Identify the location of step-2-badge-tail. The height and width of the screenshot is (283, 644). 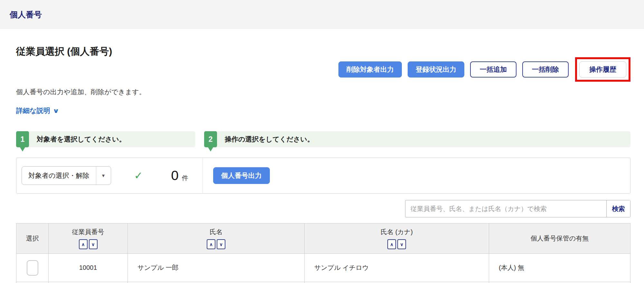
(211, 149).